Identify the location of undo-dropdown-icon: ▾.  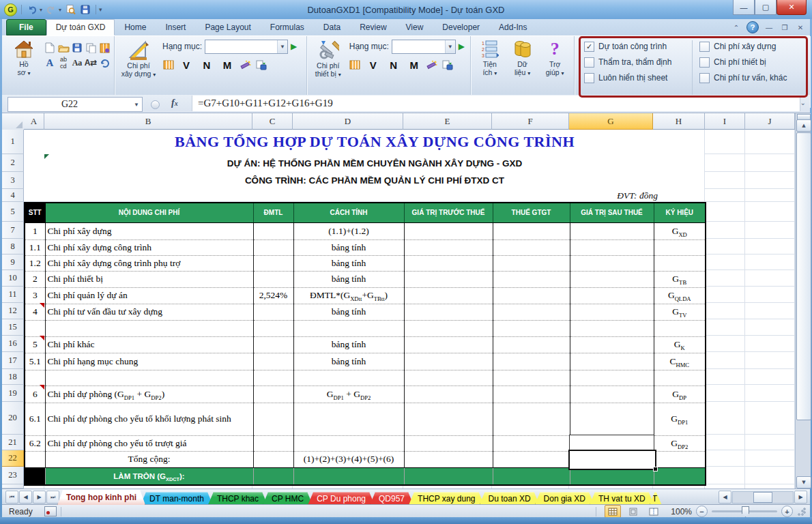
(41, 10).